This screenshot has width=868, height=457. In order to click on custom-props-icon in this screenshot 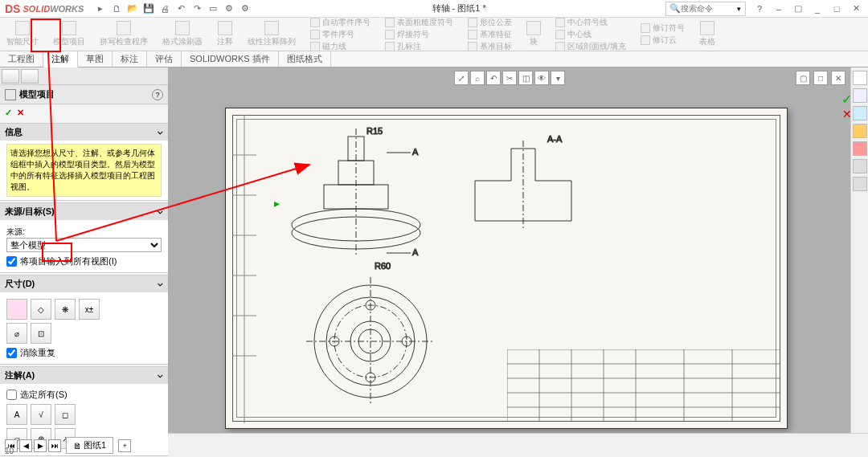, I will do `click(860, 184)`.